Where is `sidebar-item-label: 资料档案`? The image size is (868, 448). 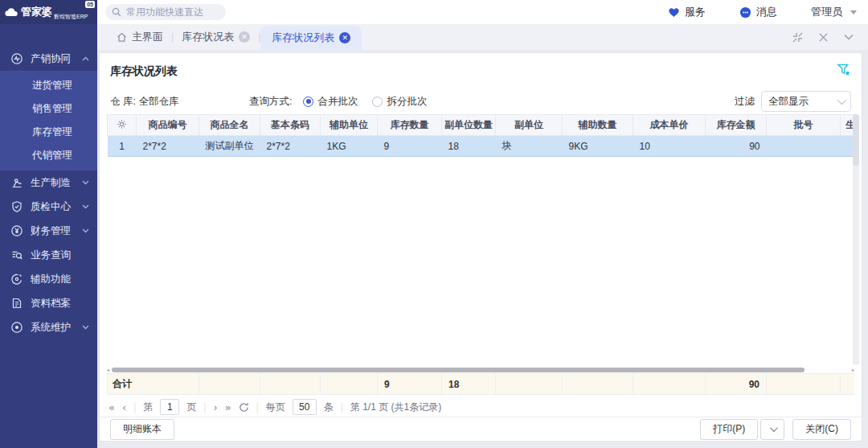
sidebar-item-label: 资料档案 is located at coordinates (51, 304).